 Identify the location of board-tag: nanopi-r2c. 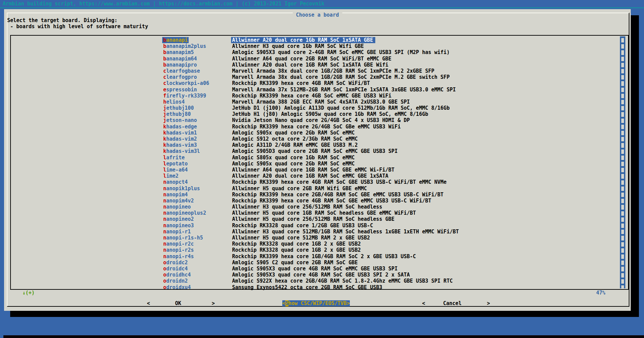
(178, 244).